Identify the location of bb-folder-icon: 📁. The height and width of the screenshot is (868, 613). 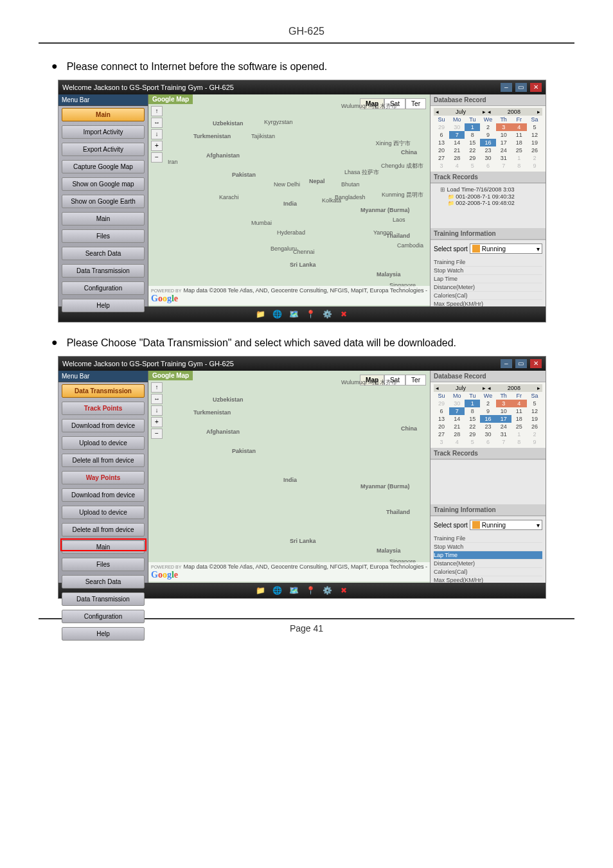
(260, 314).